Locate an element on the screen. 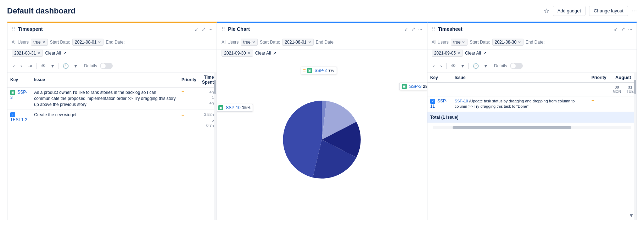 This screenshot has width=644, height=225. all-users-remove: ✕ is located at coordinates (44, 43).